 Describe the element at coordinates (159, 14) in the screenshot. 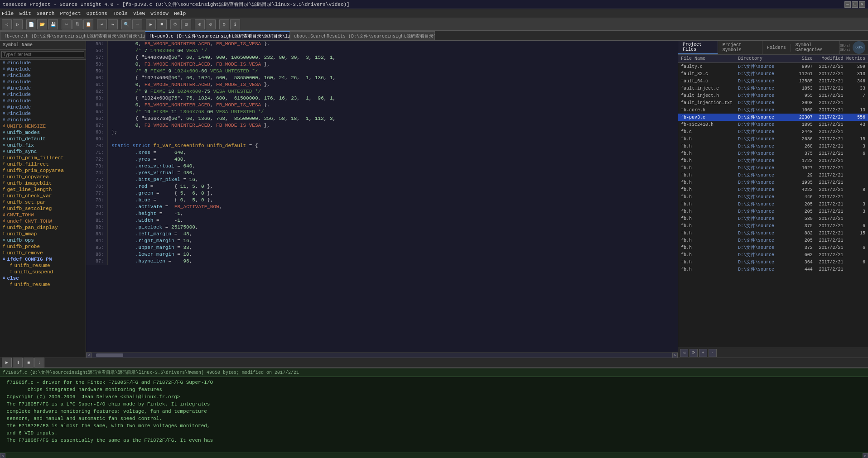

I see `menu-window: Window` at that location.